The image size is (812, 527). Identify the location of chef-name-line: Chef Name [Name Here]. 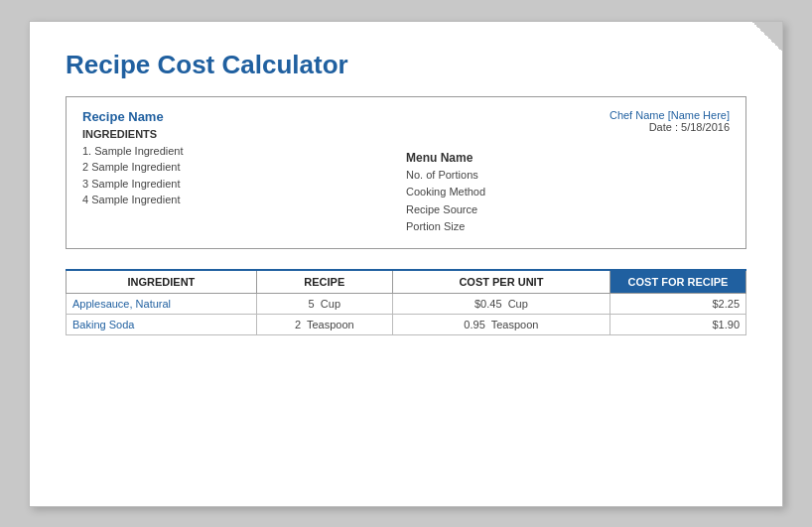
(568, 115).